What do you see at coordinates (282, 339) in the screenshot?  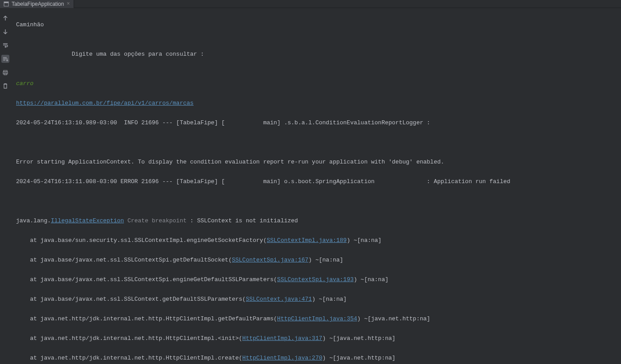 I see `source-link: HttpClientImpl.java:317` at bounding box center [282, 339].